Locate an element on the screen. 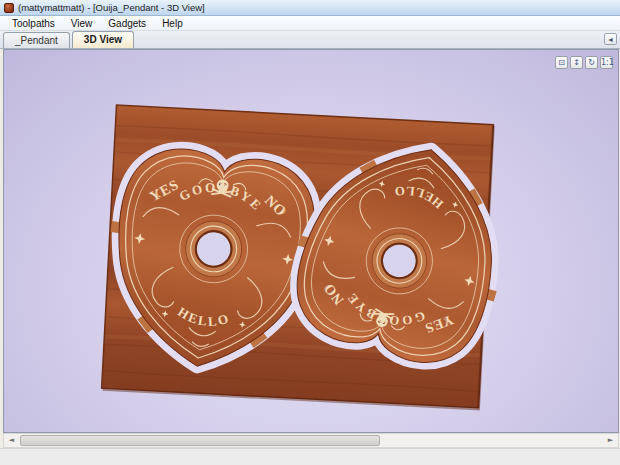  rotate-view-icon: ↻ is located at coordinates (592, 62).